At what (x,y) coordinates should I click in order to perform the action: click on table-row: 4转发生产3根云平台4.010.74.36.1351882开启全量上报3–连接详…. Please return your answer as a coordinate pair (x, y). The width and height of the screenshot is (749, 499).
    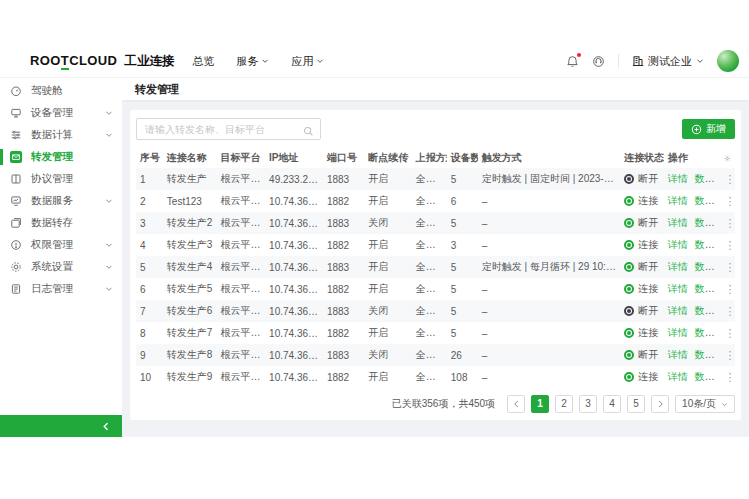
    Looking at the image, I should click on (436, 245).